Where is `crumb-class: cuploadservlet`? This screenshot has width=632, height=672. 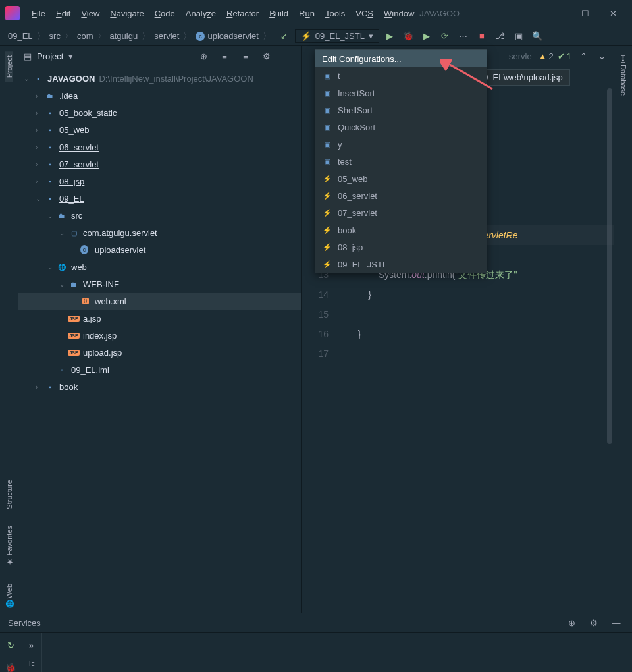 crumb-class: cuploadservlet is located at coordinates (226, 36).